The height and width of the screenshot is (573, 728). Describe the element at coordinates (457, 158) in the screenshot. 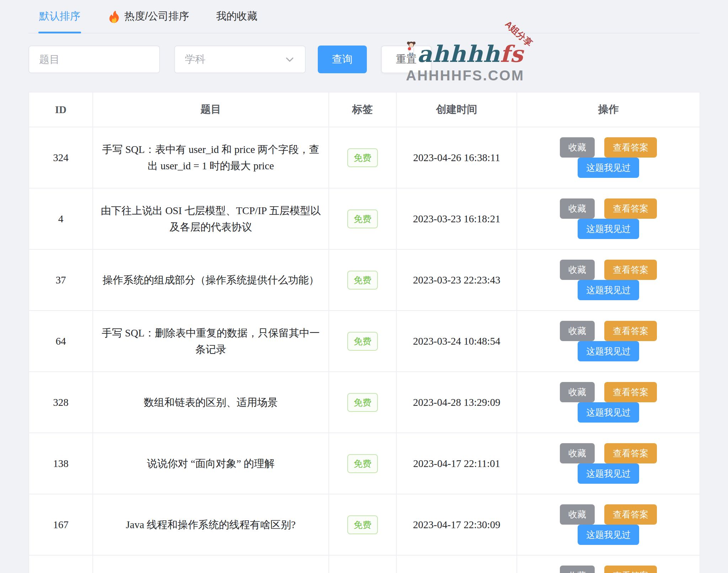

I see `cell-created: 2023-04-26 16:38:11` at that location.